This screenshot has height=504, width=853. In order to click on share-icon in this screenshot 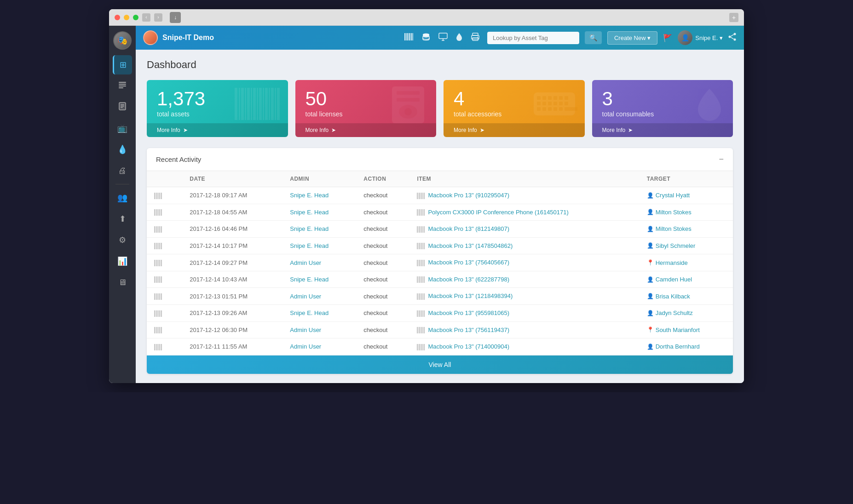, I will do `click(732, 38)`.